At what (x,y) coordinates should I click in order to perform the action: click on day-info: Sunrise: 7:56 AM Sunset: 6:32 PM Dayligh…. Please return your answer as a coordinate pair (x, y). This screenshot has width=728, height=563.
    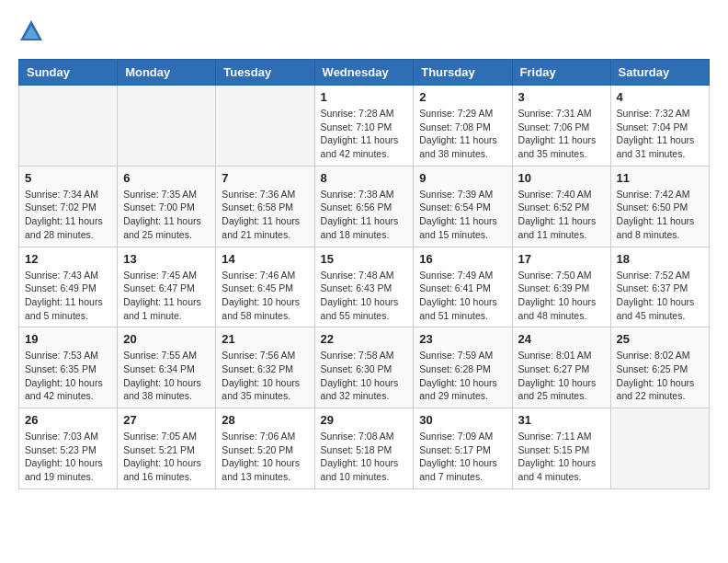
    Looking at the image, I should click on (265, 375).